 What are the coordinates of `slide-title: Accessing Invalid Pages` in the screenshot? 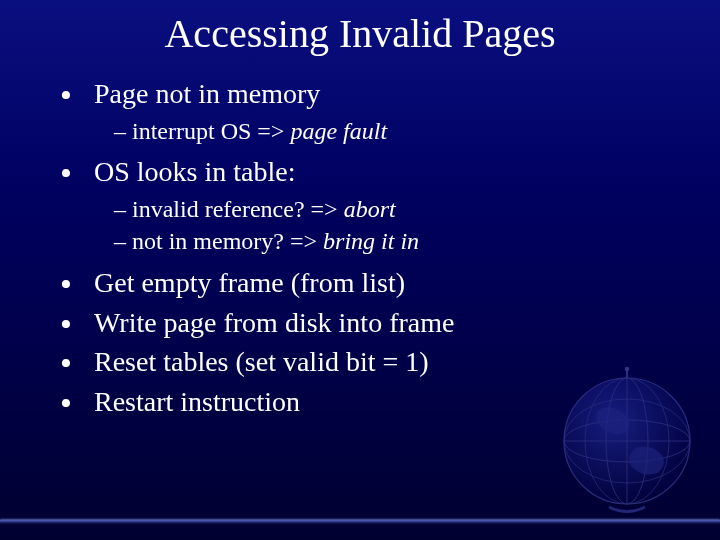 It's located at (360, 28).